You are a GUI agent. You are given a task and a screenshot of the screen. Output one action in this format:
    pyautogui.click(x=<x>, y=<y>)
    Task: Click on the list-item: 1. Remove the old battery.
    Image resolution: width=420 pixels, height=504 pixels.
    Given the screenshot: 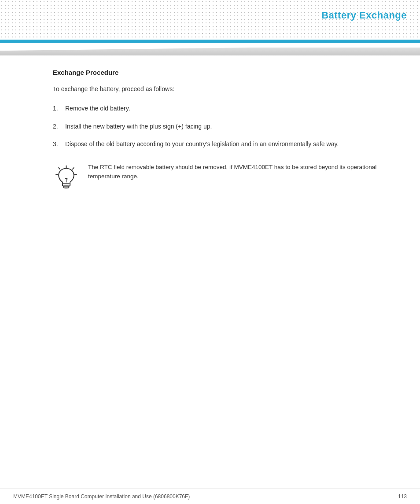 What is the action you would take?
    pyautogui.click(x=223, y=108)
    